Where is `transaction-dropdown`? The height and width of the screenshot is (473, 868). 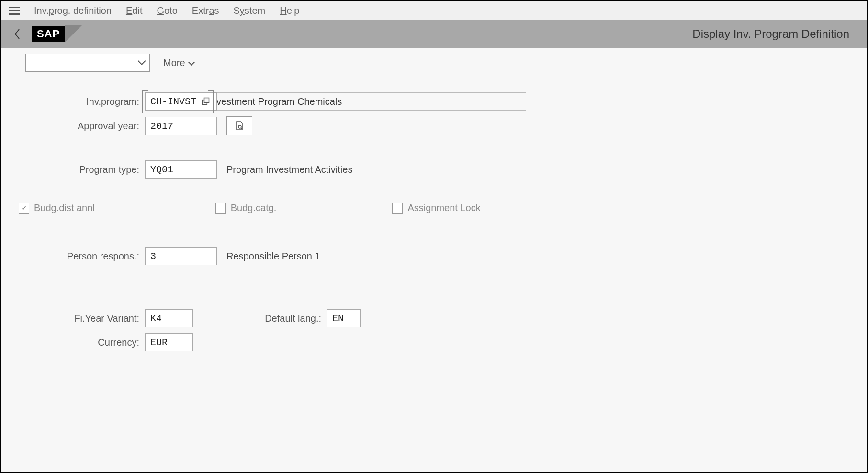 transaction-dropdown is located at coordinates (88, 63).